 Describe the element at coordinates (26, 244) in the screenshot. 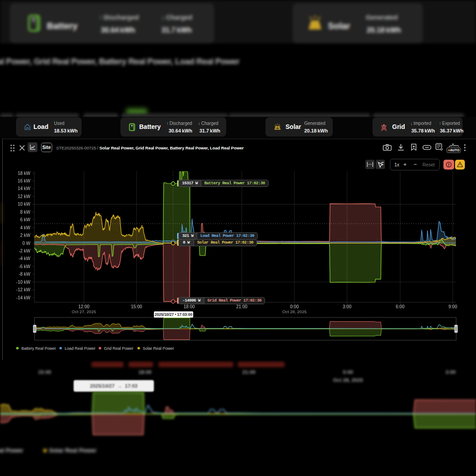

I see `svg-text: 0 W` at that location.